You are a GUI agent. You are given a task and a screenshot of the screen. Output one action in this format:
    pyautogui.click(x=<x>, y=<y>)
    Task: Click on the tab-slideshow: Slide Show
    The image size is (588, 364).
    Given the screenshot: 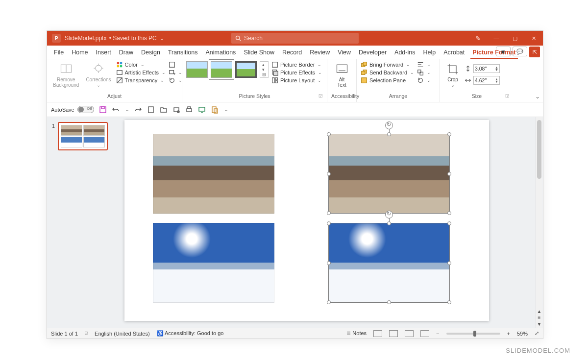 What is the action you would take?
    pyautogui.click(x=259, y=53)
    